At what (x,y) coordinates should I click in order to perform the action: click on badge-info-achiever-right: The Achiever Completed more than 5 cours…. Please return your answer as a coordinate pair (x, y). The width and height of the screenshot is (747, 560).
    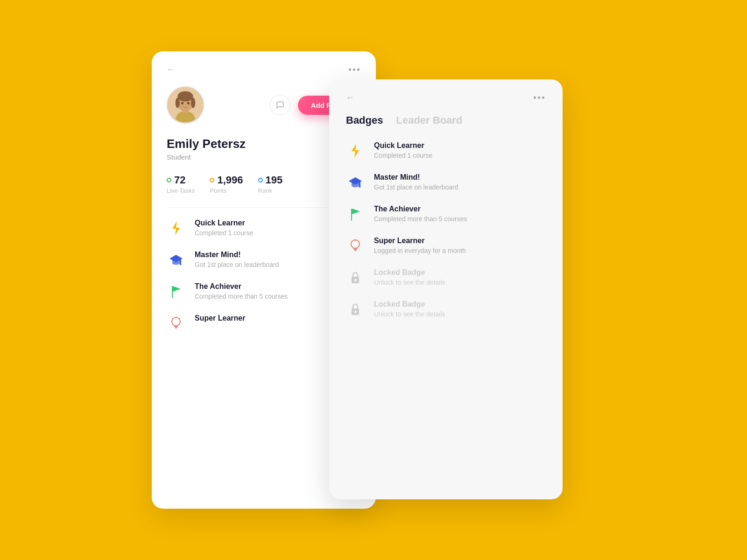
    Looking at the image, I should click on (460, 214).